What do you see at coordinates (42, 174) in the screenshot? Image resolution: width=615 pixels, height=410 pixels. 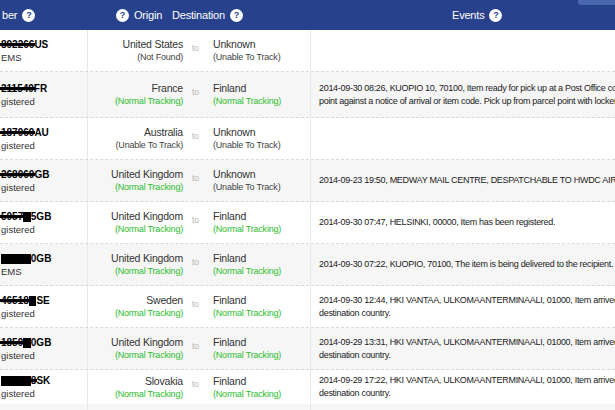 I see `number-segment: GB` at bounding box center [42, 174].